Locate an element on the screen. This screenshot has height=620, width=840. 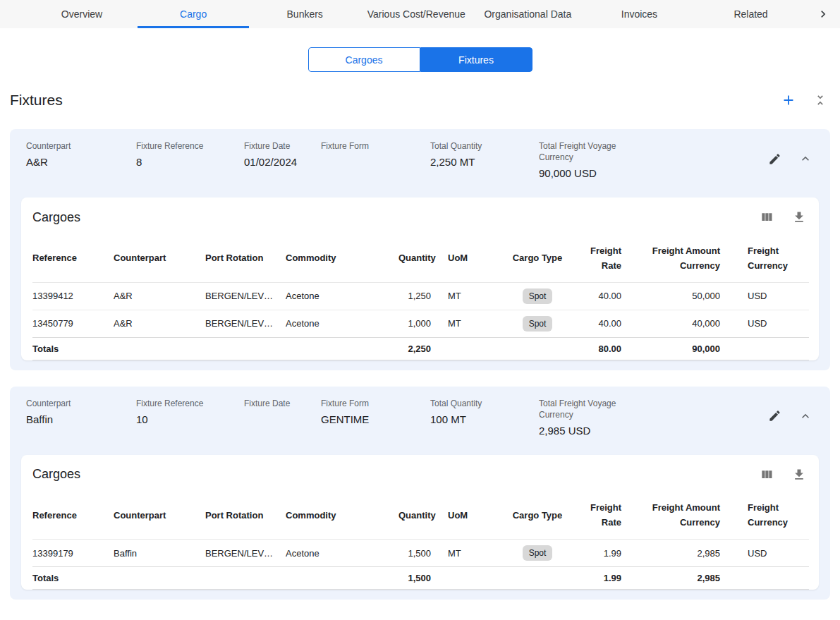
tab-related: Related is located at coordinates (750, 14).